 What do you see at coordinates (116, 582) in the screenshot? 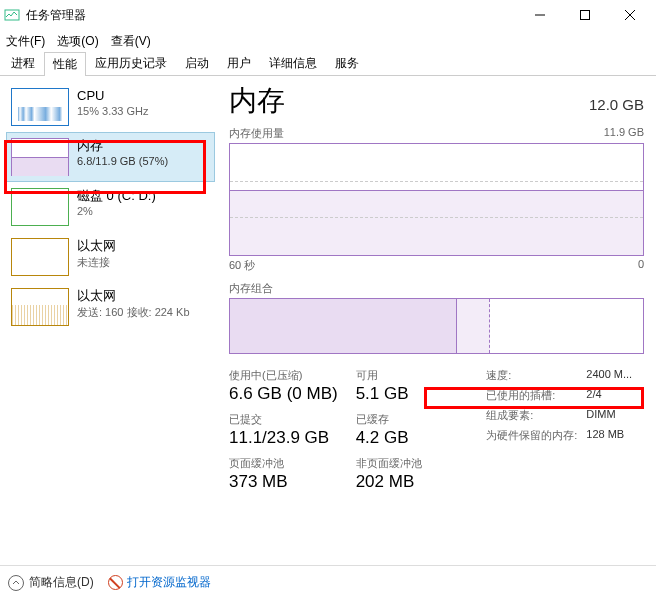
I see `forbid-icon` at bounding box center [116, 582].